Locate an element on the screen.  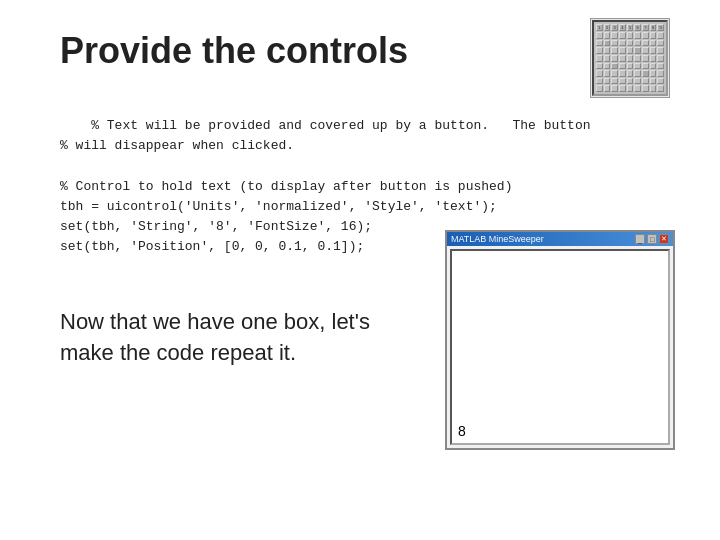
code-line-2: % will disappear when clicked. is located at coordinates (177, 146).